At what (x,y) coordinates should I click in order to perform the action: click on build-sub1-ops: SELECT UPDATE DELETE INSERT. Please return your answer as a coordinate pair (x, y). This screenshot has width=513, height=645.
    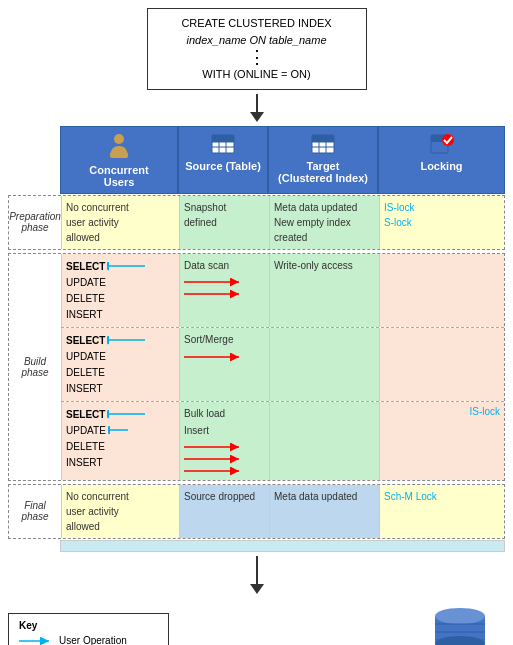
    Looking at the image, I should click on (120, 290).